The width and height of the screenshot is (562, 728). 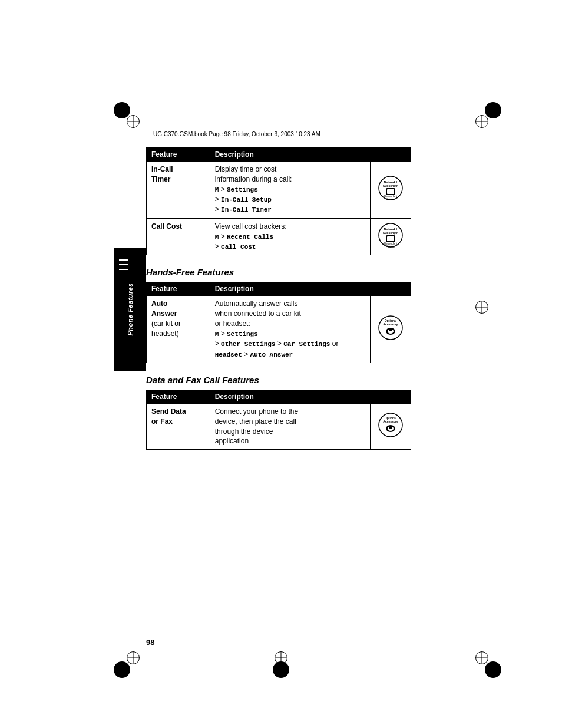 What do you see at coordinates (279, 237) in the screenshot?
I see `table-row: Call Cost View call cost trackers: M > R…` at bounding box center [279, 237].